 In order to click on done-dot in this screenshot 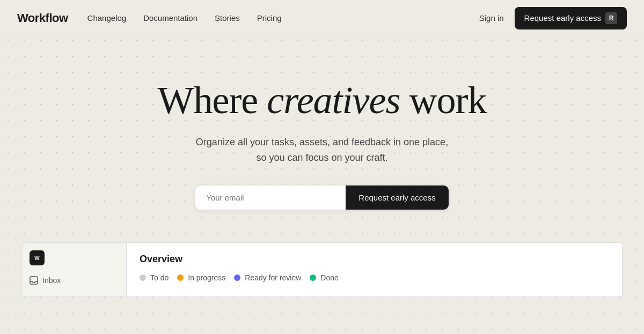, I will do `click(313, 278)`.